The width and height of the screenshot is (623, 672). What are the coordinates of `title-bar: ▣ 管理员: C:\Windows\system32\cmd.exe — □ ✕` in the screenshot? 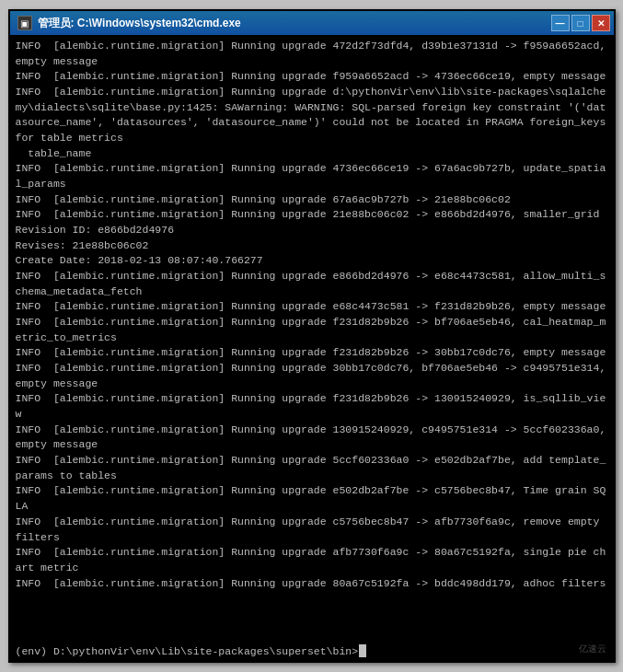 It's located at (312, 23).